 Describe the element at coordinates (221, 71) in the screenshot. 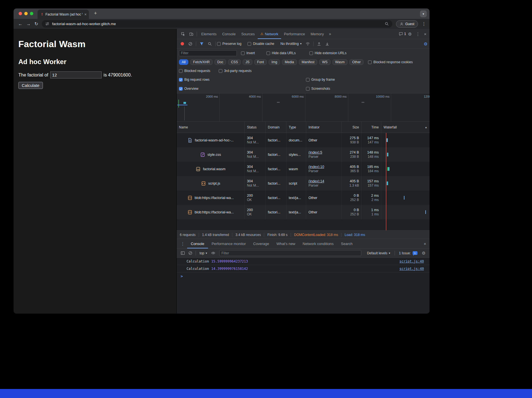

I see `third-party-requests-checkbox` at that location.